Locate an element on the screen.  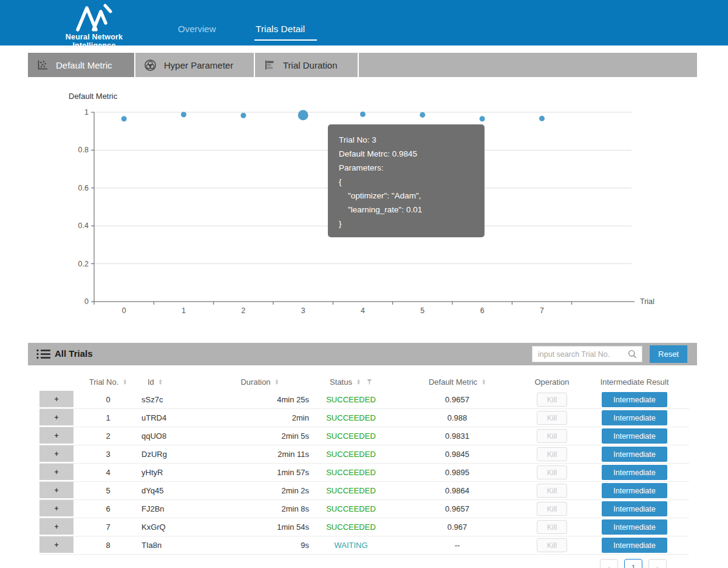
column-header-duration: Duration▲▼ is located at coordinates (260, 382).